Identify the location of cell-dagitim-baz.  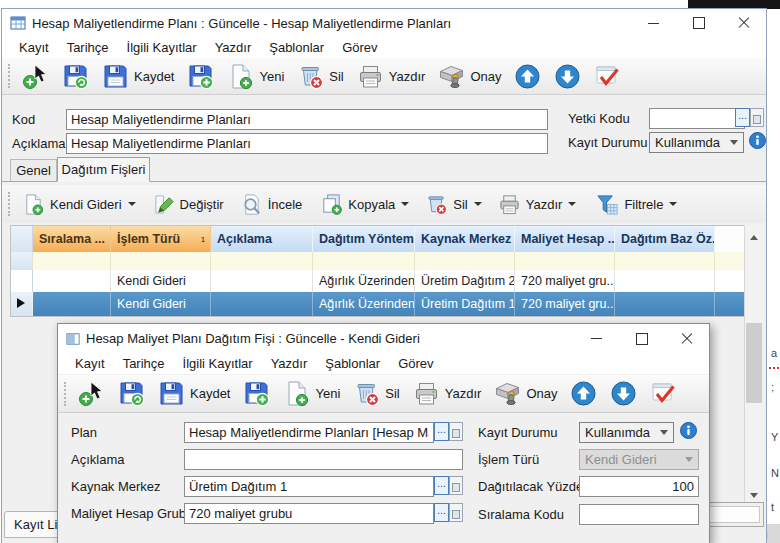
(665, 304).